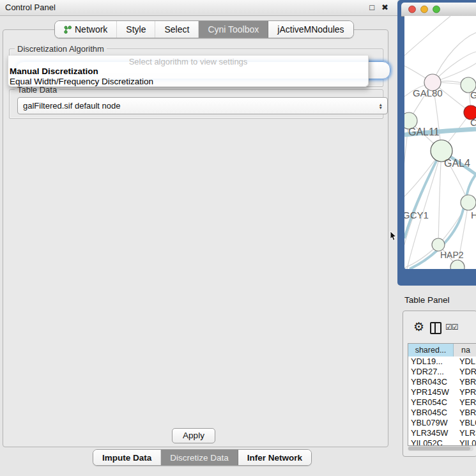 Image resolution: width=476 pixels, height=476 pixels. I want to click on table-row: YBR043C YBR0, so click(442, 382).